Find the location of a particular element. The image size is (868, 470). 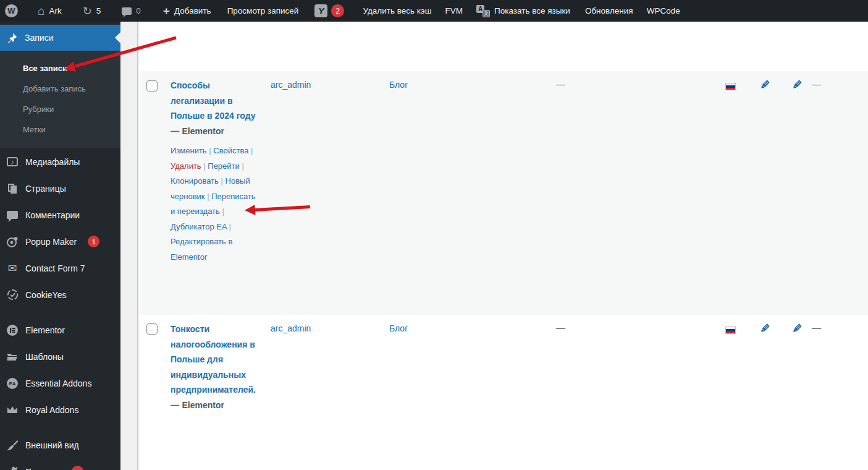

updates-page-label: Обновления is located at coordinates (609, 11).